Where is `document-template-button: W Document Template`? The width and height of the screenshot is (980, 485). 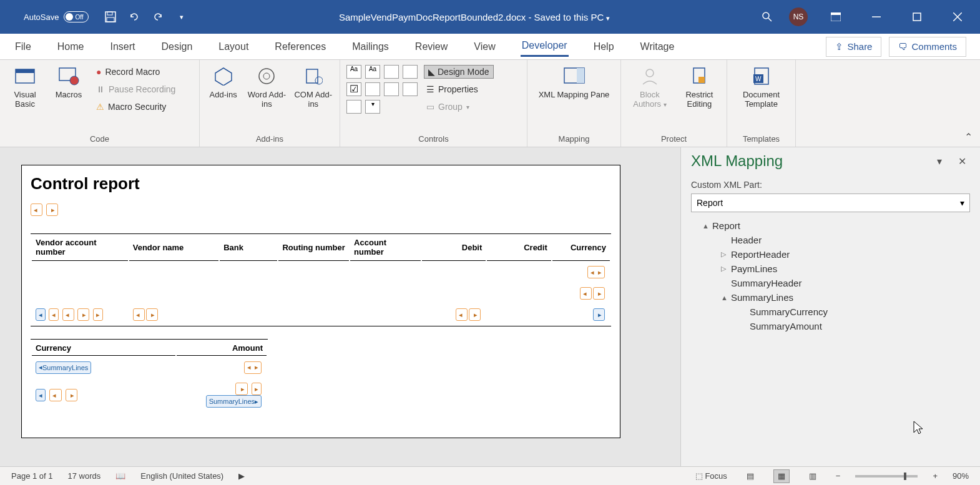
document-template-button: W Document Template is located at coordinates (762, 86).